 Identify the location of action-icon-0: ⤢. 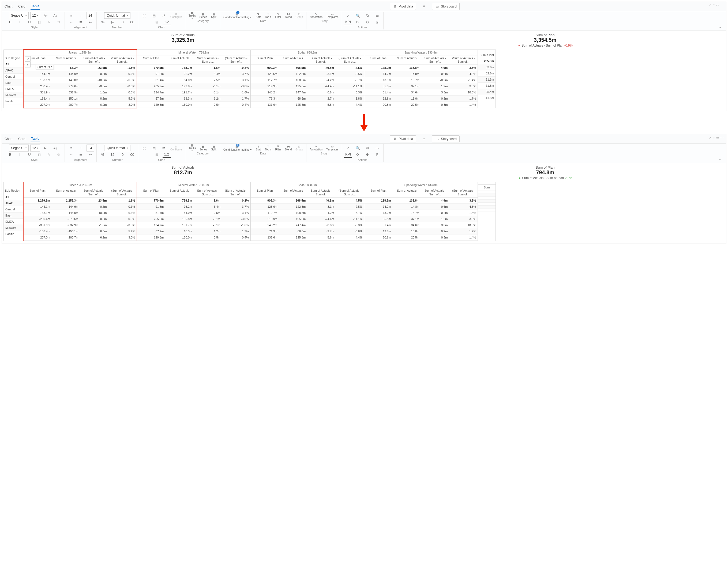
(348, 148).